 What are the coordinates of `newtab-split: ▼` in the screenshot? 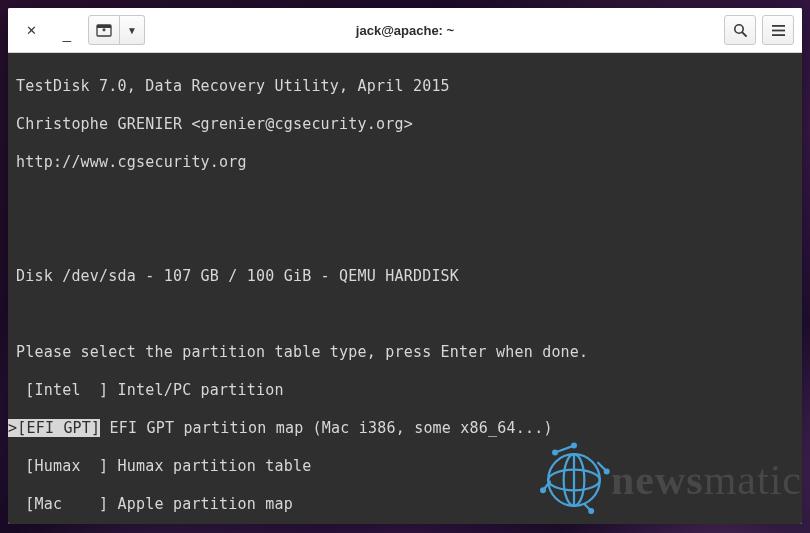 It's located at (116, 30).